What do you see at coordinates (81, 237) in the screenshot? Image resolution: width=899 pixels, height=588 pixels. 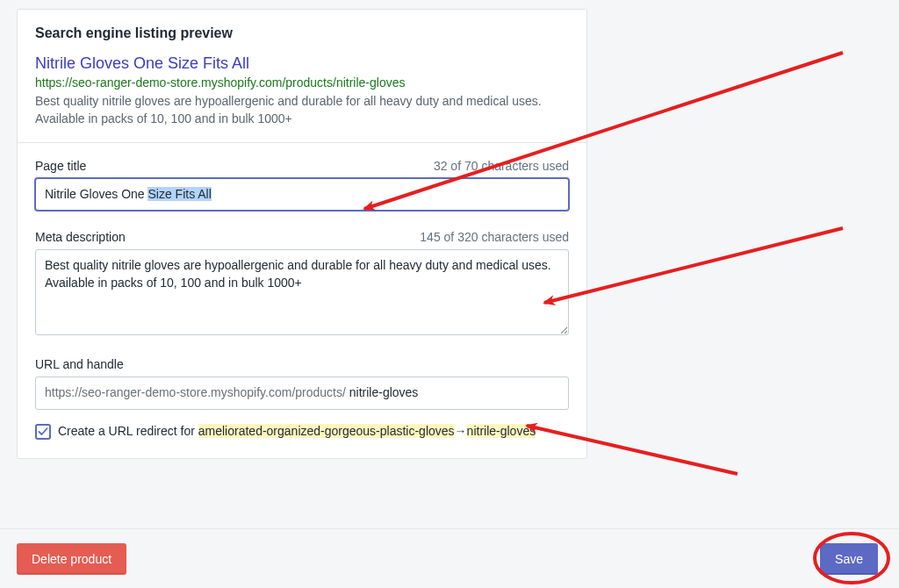 I see `meta-description-label: Meta description` at bounding box center [81, 237].